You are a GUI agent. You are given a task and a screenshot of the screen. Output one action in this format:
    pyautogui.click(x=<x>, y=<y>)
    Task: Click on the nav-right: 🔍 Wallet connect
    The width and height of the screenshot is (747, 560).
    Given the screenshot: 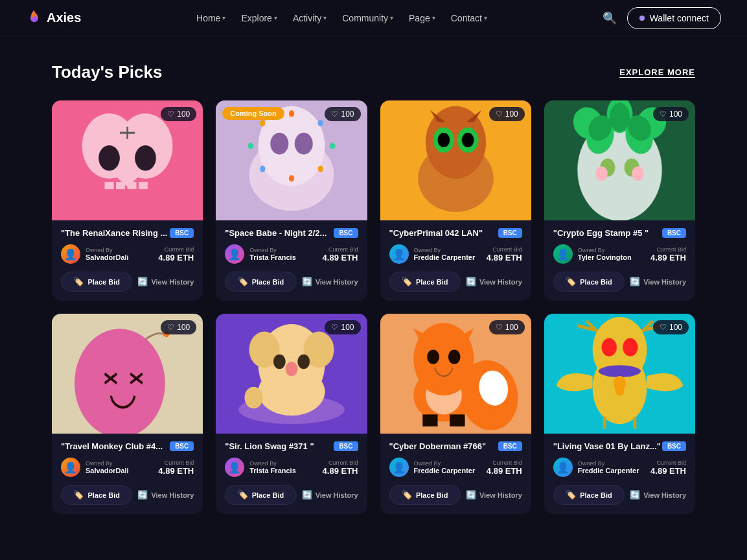 What is the action you would take?
    pyautogui.click(x=662, y=18)
    